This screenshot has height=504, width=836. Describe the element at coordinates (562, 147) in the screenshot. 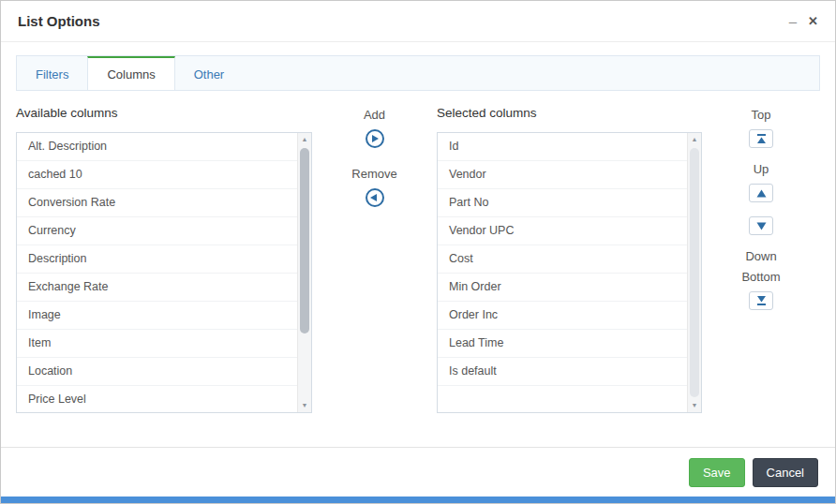

I see `list-item: Id` at that location.